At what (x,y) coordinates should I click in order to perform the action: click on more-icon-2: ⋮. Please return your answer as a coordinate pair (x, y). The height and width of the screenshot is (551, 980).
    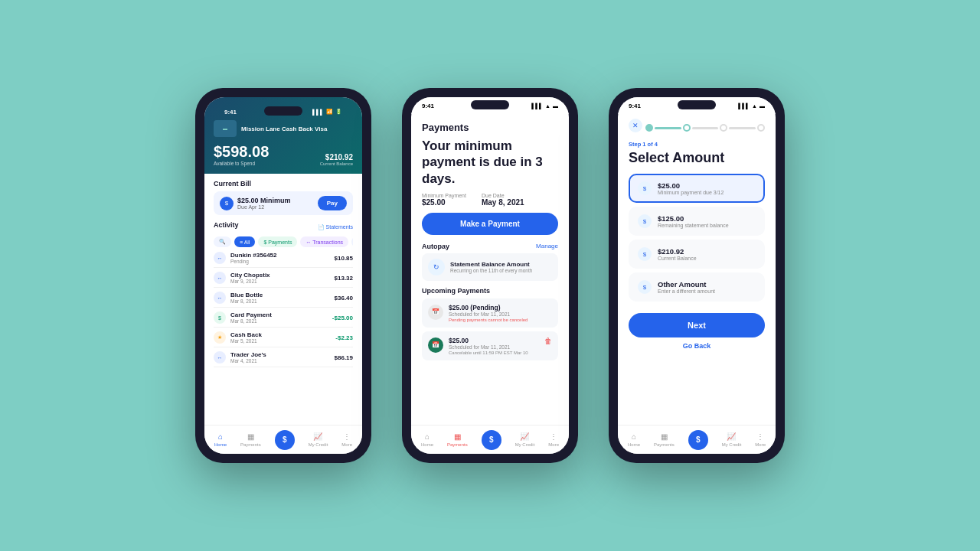
    Looking at the image, I should click on (554, 436).